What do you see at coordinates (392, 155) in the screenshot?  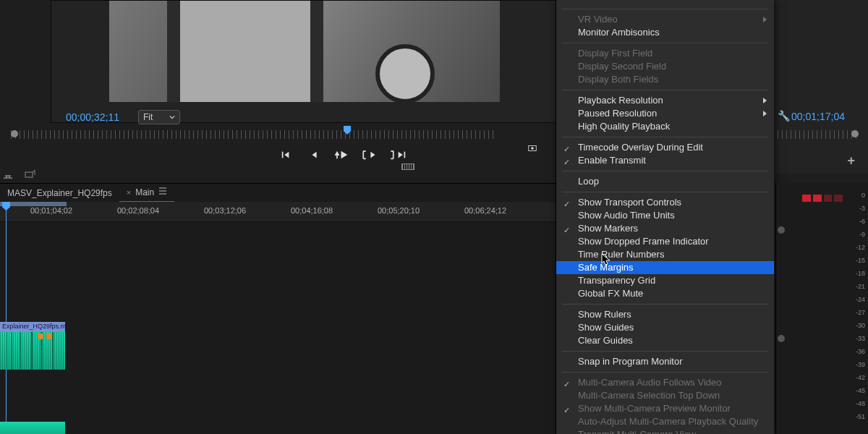 I see `bracket-out-icon` at bounding box center [392, 155].